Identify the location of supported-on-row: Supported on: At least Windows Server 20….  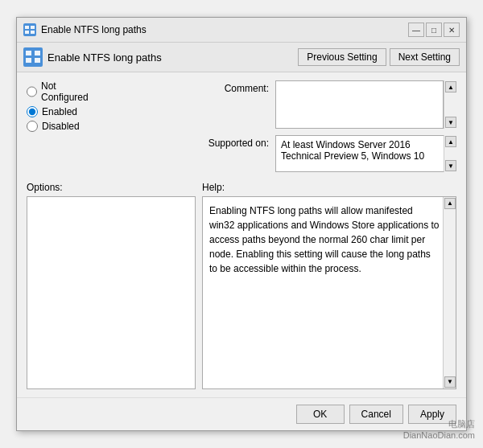
(330, 154).